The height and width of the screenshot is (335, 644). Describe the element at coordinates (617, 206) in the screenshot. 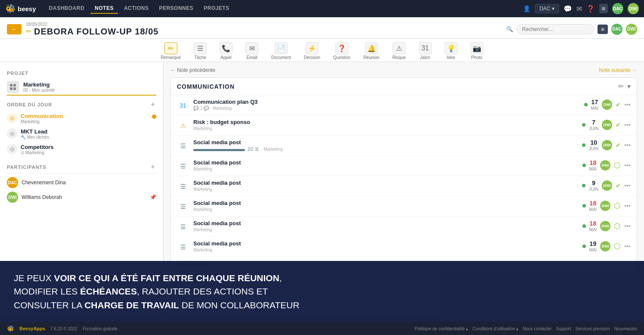

I see `hex-icon-5: ⬡` at that location.